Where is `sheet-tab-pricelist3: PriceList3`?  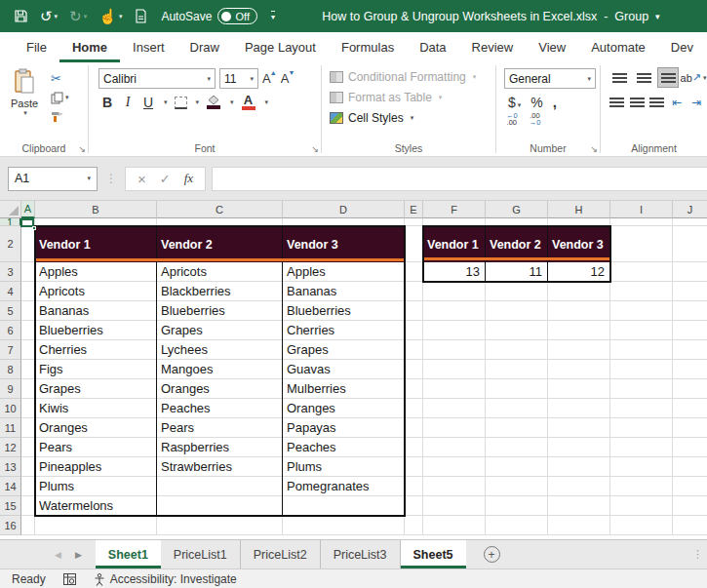 sheet-tab-pricelist3: PriceList3 is located at coordinates (361, 554).